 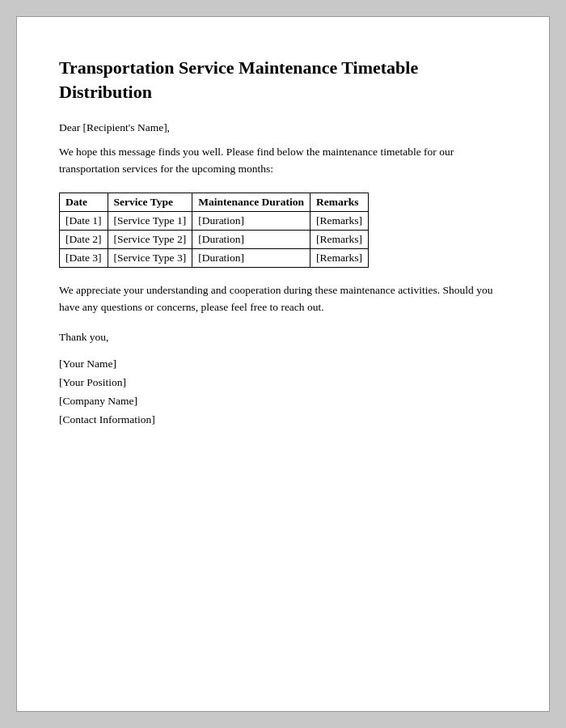 What do you see at coordinates (251, 222) in the screenshot?
I see `table-cell-r0-c2: [Duration]` at bounding box center [251, 222].